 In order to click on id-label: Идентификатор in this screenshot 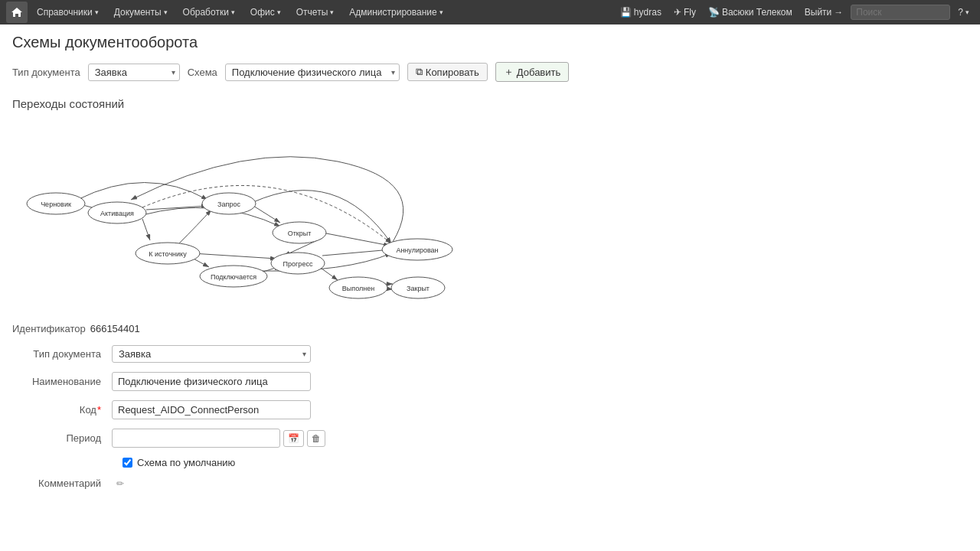, I will do `click(49, 329)`.